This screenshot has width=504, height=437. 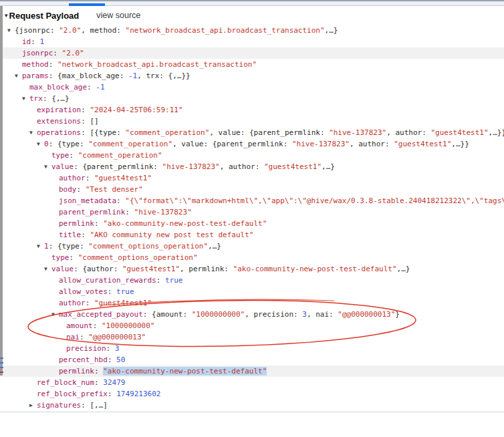 I want to click on tree-row: ▼value: {parent_permlink: "hive-137823",…, so click(x=252, y=167).